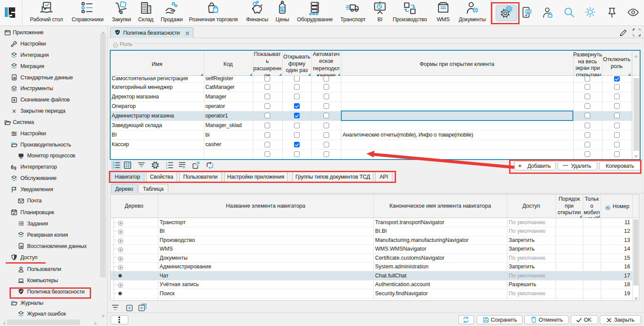  Describe the element at coordinates (15, 168) in the screenshot. I see `svg-text: 9` at that location.